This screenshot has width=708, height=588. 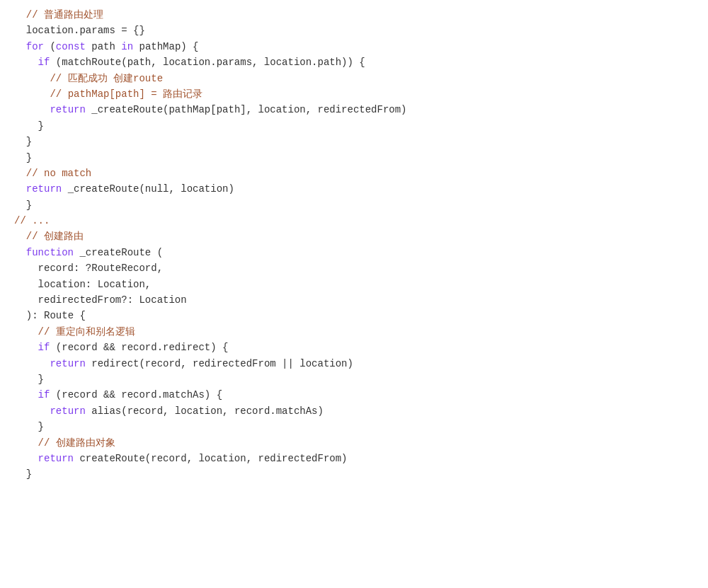 I want to click on code-line: function _createRoute (, so click(x=354, y=253).